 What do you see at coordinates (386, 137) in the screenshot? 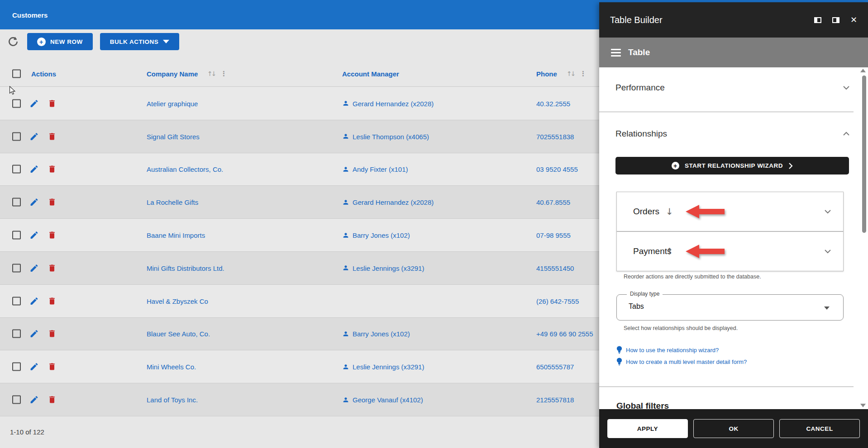
I see `manager-cell: Leslie Thompson (x4065)` at bounding box center [386, 137].